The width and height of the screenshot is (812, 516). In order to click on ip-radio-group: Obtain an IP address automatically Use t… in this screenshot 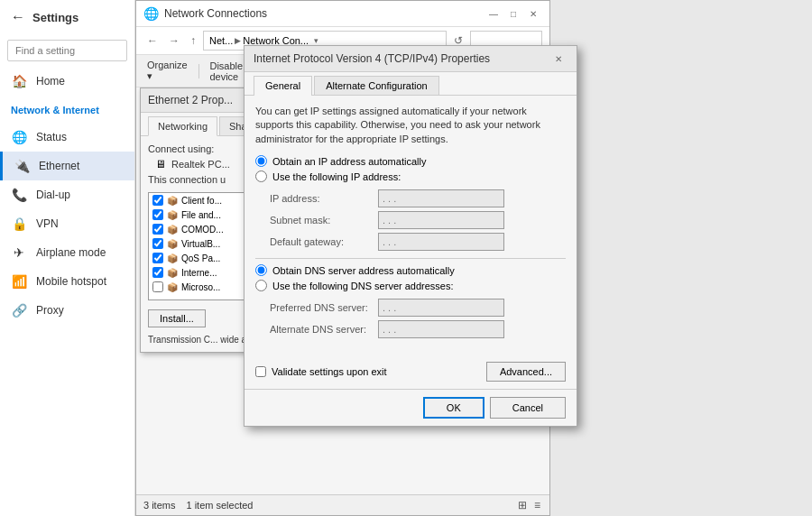, I will do `click(411, 169)`.